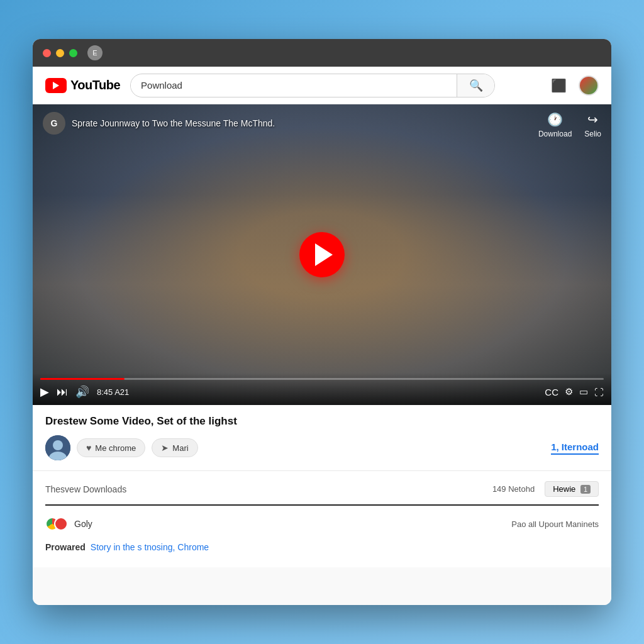 This screenshot has width=644, height=644. What do you see at coordinates (82, 392) in the screenshot?
I see `volume-button: 🔊` at bounding box center [82, 392].